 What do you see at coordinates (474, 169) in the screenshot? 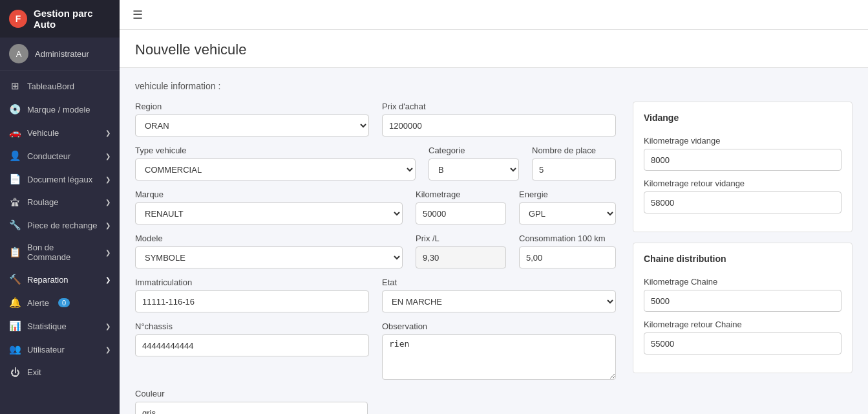
I see `categorie-select: B` at bounding box center [474, 169].